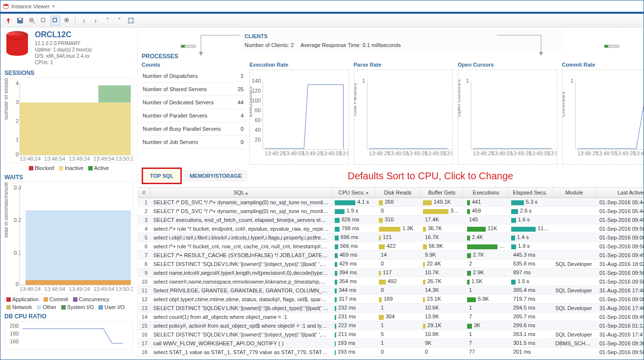 This screenshot has width=644, height=360. What do you see at coordinates (30, 6) in the screenshot?
I see `window-title: Instance Viewer` at bounding box center [30, 6].